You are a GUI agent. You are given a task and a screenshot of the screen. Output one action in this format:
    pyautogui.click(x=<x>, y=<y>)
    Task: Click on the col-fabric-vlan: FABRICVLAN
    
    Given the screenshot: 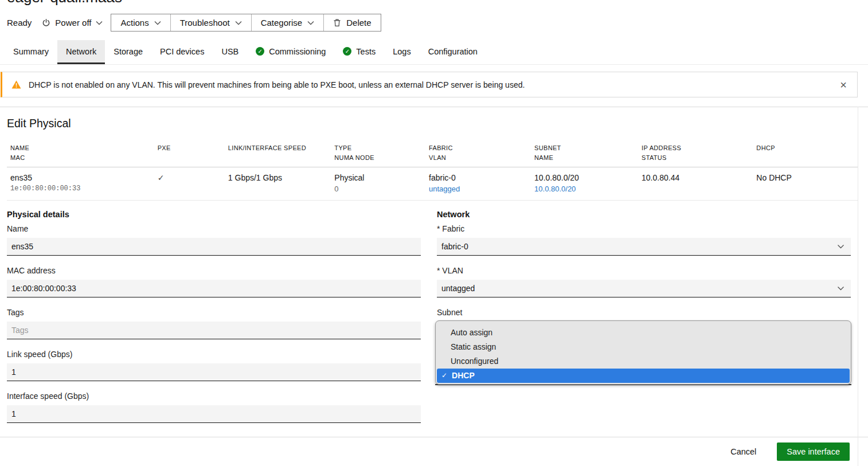 What is the action you would take?
    pyautogui.click(x=482, y=152)
    